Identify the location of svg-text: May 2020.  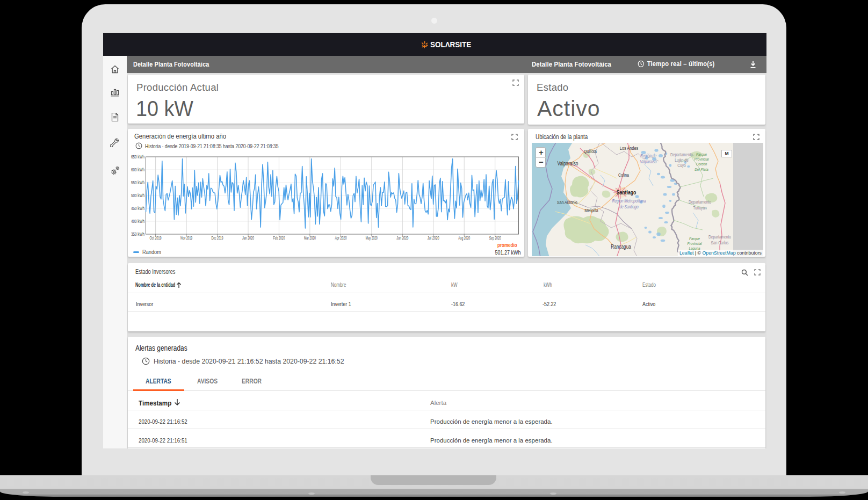
(372, 238).